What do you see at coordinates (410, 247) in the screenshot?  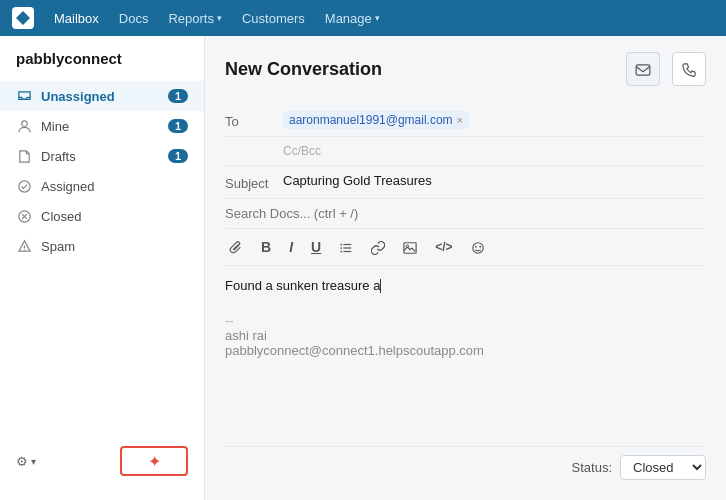 I see `image-button` at bounding box center [410, 247].